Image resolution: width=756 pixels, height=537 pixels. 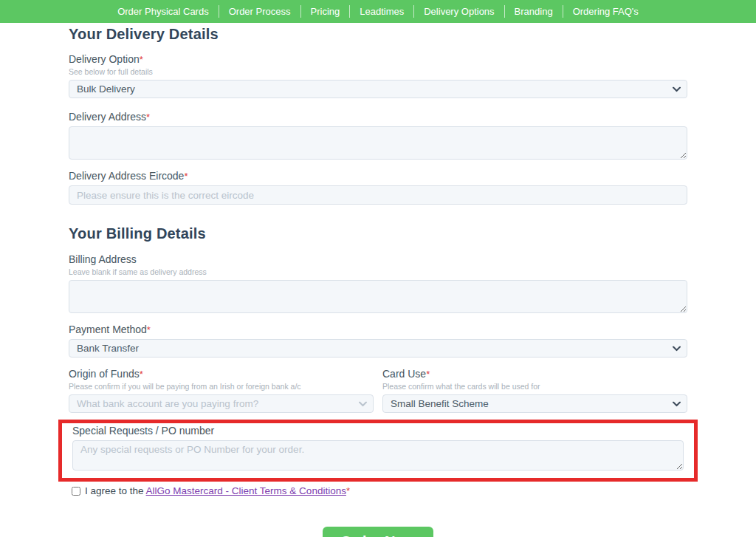 I want to click on funds-carduse-row: Origin of Funds* Please confirm if you w…, so click(x=378, y=390).